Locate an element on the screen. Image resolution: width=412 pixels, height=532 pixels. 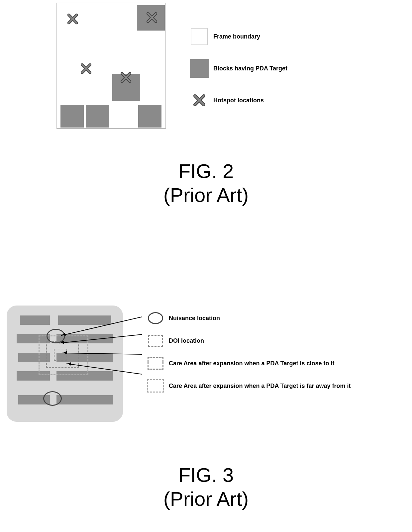
fig3-legend: Nuisance location DOI location Care Area… is located at coordinates (276, 356).